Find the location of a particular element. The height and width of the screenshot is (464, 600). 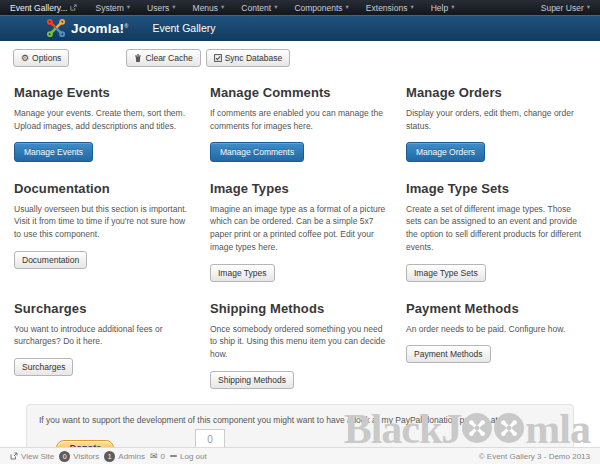

section-manage-events: Manage Events Manage your events. Create… is located at coordinates (104, 120).